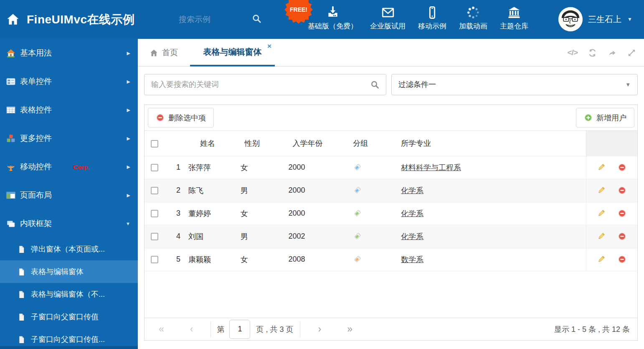  What do you see at coordinates (160, 118) in the screenshot?
I see `remove-circle-icon` at bounding box center [160, 118].